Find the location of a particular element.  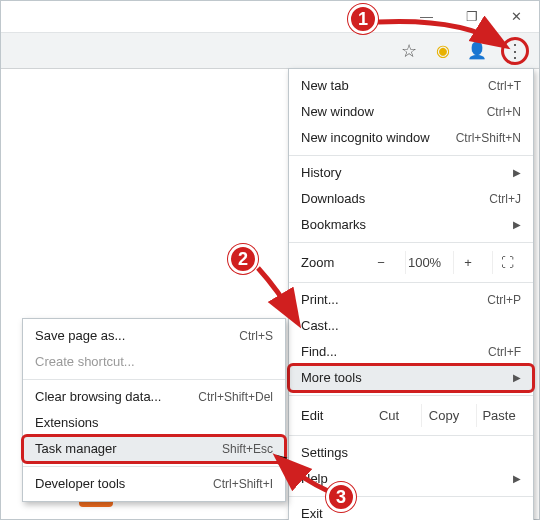

fullscreen-icon: ⛶ is located at coordinates (506, 262).